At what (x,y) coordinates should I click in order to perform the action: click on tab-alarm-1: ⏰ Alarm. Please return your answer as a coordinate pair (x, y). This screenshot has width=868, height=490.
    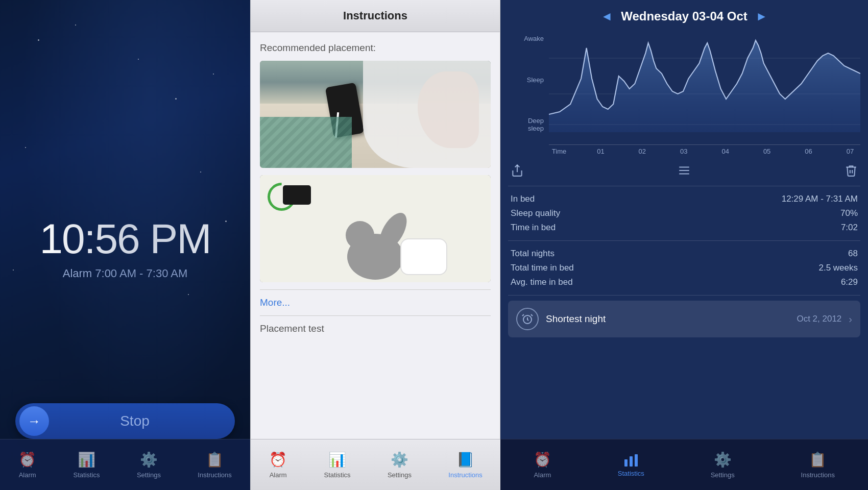
    Looking at the image, I should click on (28, 465).